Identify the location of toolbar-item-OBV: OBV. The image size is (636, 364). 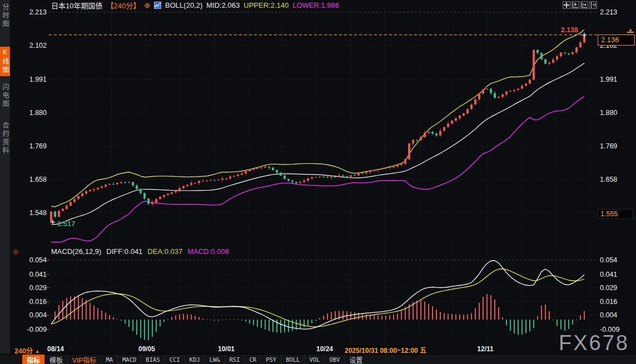
(334, 359).